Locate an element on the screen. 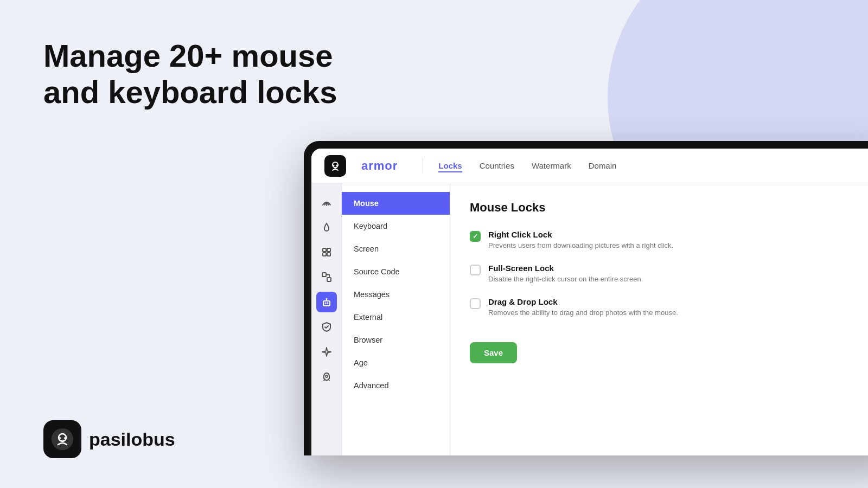 The width and height of the screenshot is (868, 488). menu-item-mouse: Mouse is located at coordinates (396, 203).